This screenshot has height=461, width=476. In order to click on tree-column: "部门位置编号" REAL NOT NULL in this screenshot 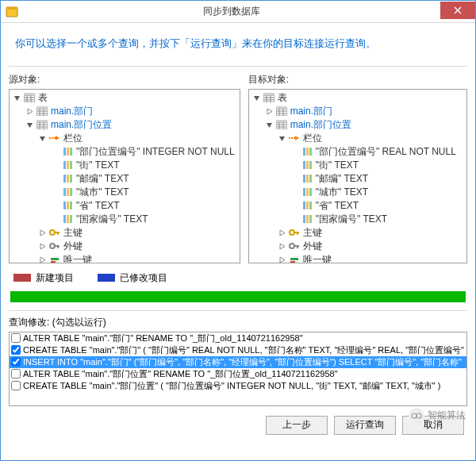, I will do `click(358, 152)`.